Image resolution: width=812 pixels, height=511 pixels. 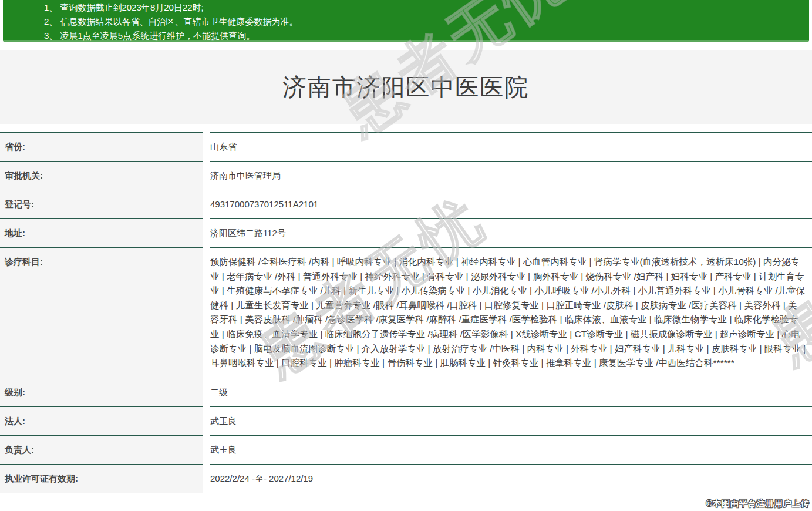 What do you see at coordinates (406, 204) in the screenshot?
I see `table-row-registration-number: 登记号: 49317000737012511A2101` at bounding box center [406, 204].